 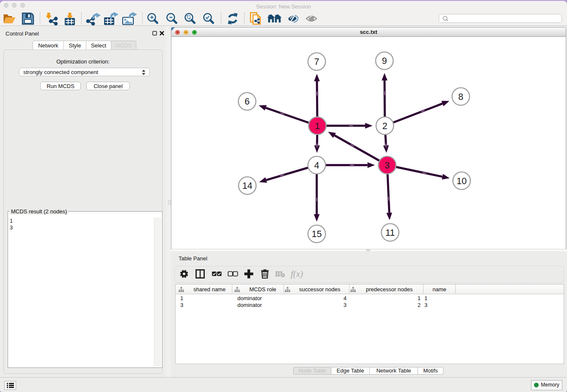 What do you see at coordinates (461, 97) in the screenshot?
I see `svg-text: 8` at bounding box center [461, 97].